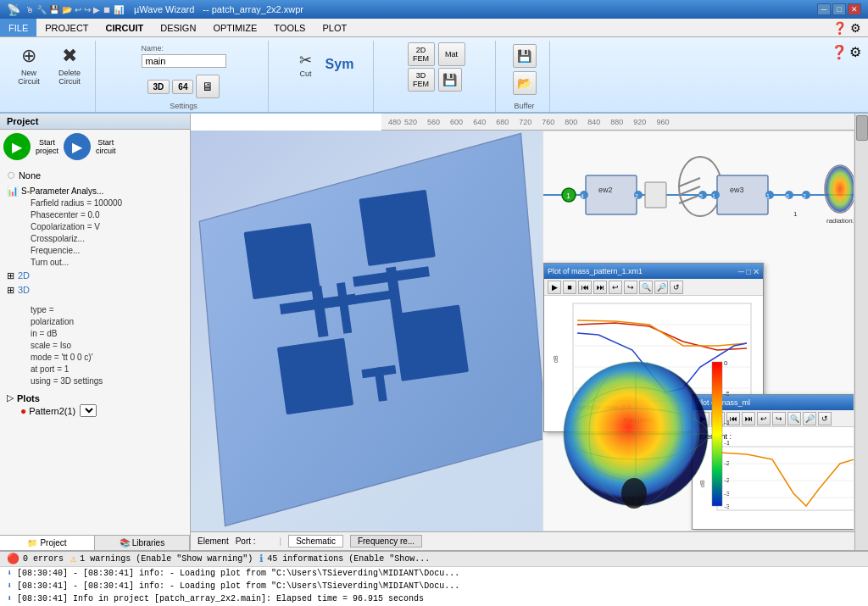 This screenshot has height=606, width=868. Describe the element at coordinates (456, 122) in the screenshot. I see `ruler-mark-600: 600` at that location.